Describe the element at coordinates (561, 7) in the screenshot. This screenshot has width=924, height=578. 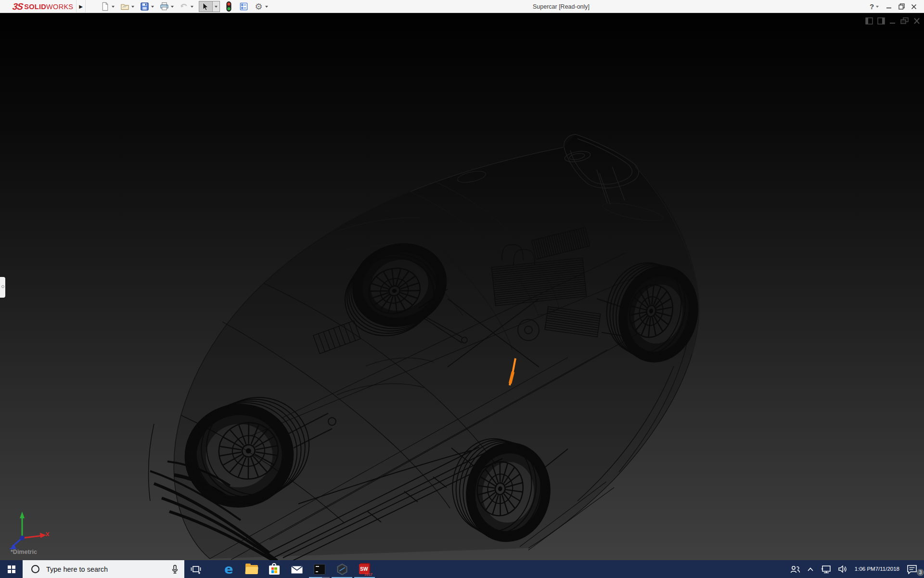
I see `window-title: Supercar [Read-only]` at that location.